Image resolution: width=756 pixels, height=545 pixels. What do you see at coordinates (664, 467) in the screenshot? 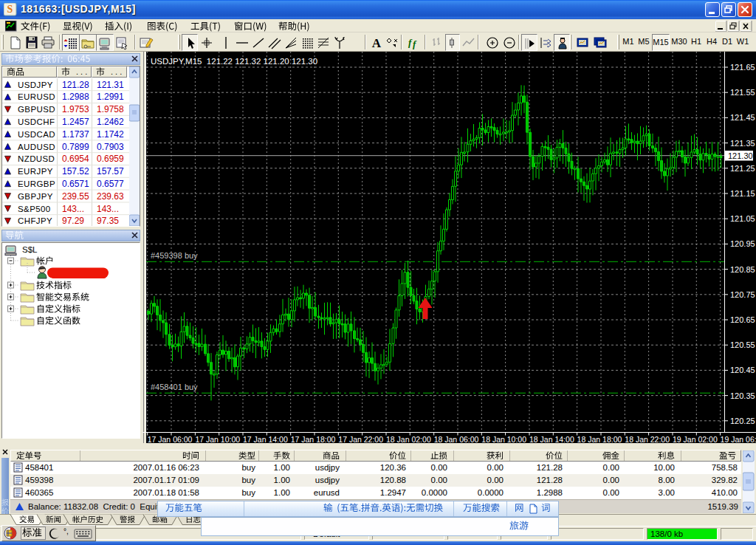
I see `svg-text: 10.00` at bounding box center [664, 467].